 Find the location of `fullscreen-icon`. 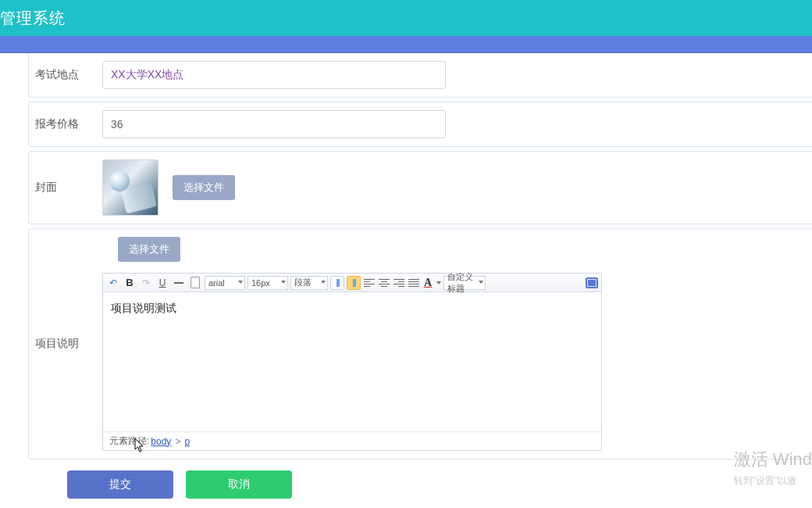

fullscreen-icon is located at coordinates (592, 283).